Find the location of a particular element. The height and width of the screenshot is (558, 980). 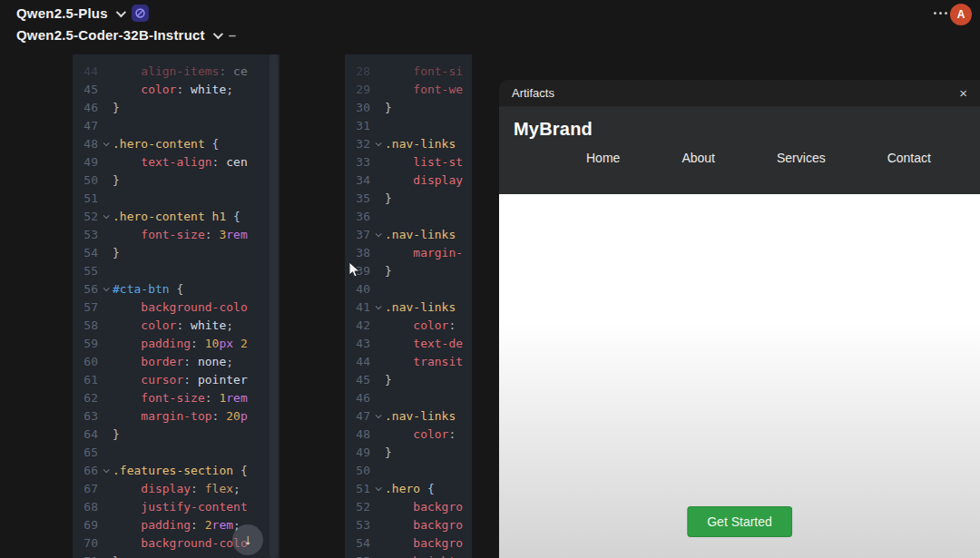

code-line: 46} is located at coordinates (169, 107).